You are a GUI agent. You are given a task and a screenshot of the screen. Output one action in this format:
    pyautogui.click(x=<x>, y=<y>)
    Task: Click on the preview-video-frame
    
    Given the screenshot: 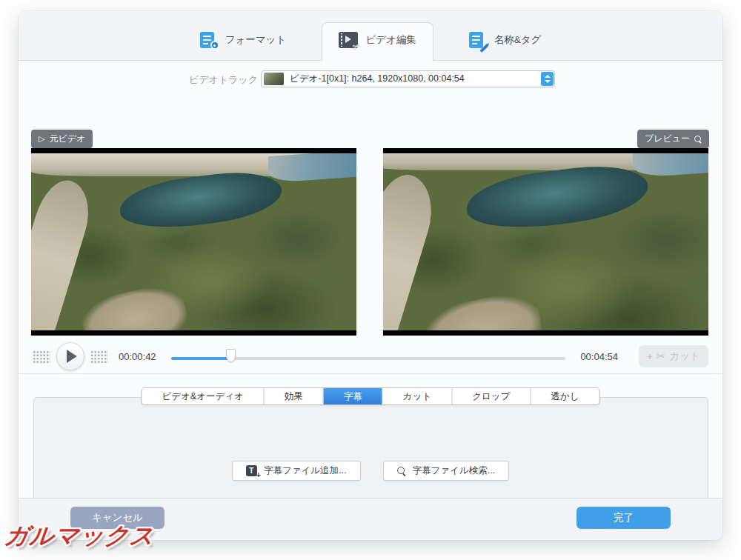 What is the action you would take?
    pyautogui.click(x=545, y=241)
    